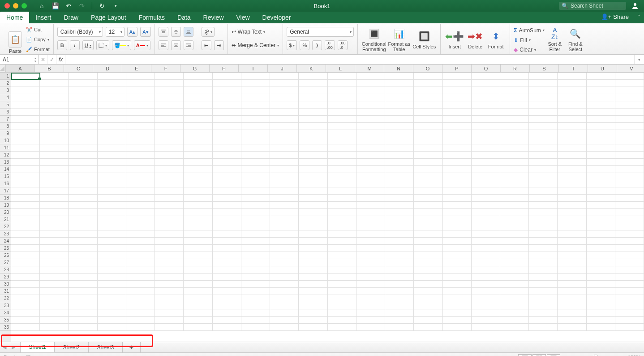  What do you see at coordinates (198, 306) in the screenshot?
I see `cell-G33` at bounding box center [198, 306].